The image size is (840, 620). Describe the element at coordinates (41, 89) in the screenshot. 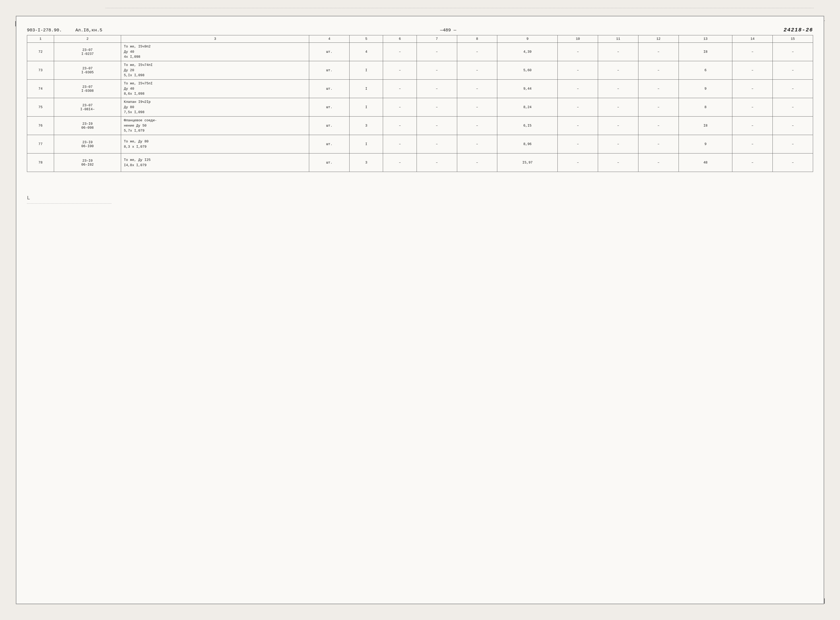

I see `row-2-col-1: 74` at that location.